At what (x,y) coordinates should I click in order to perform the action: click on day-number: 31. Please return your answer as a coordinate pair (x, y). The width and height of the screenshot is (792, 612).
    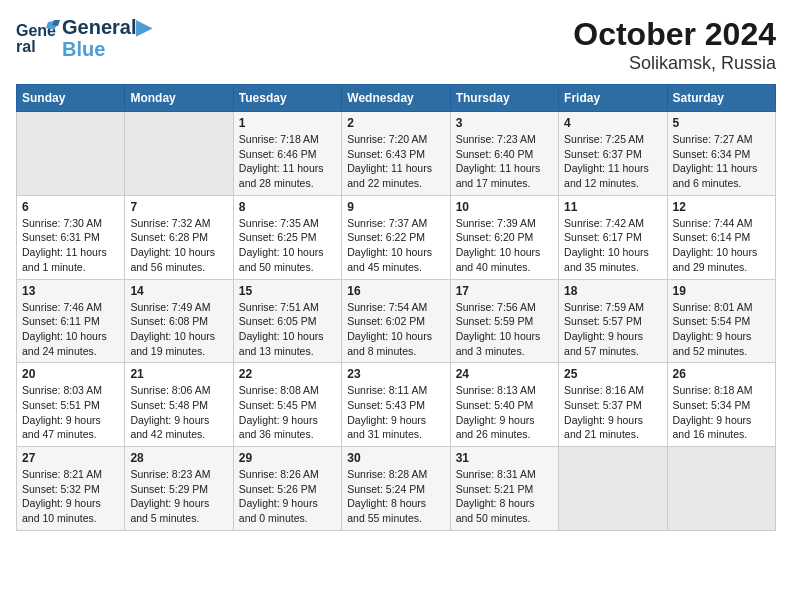
    Looking at the image, I should click on (504, 458).